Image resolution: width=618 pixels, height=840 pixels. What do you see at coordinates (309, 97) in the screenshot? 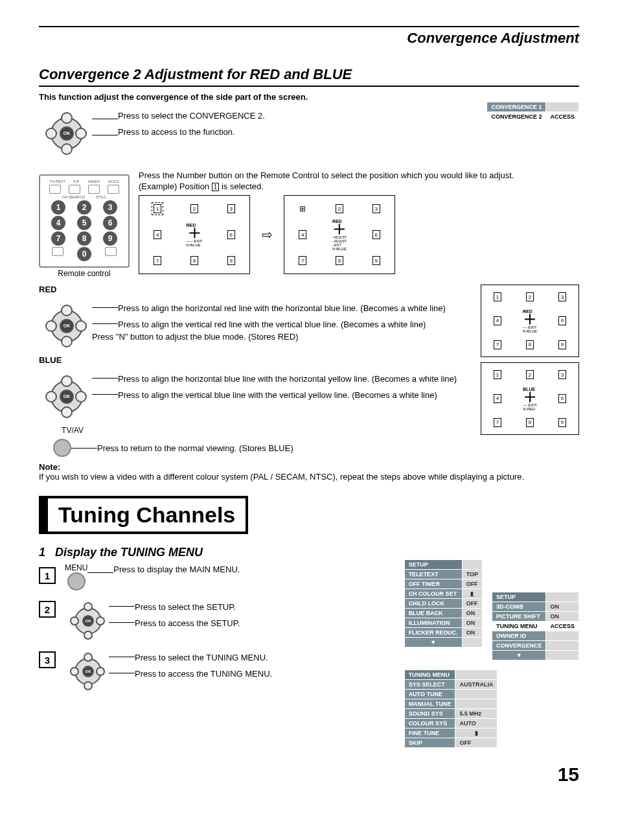
I see `section-1-intro: This function adjust the convergence of …` at bounding box center [309, 97].